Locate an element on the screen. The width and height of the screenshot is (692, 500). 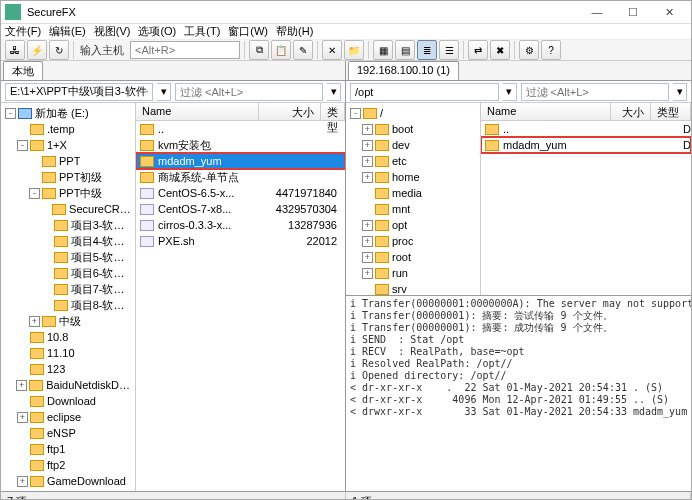
menu-tools: 工具(T) is located at coordinates (202, 32).